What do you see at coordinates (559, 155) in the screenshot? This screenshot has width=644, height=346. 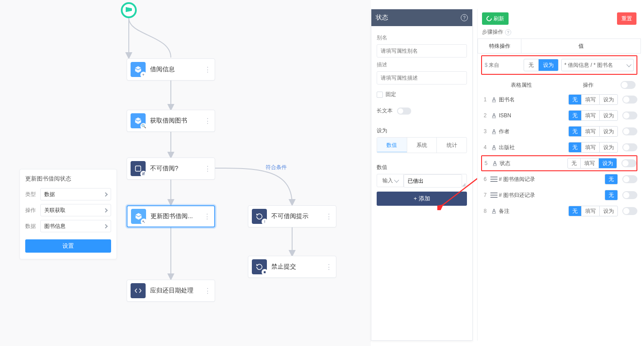 I see `attr-rows: 1 A 图书名 无 填写 设为 2 A ISBN 无 填写 设为 3 A 作者 …` at bounding box center [559, 155].